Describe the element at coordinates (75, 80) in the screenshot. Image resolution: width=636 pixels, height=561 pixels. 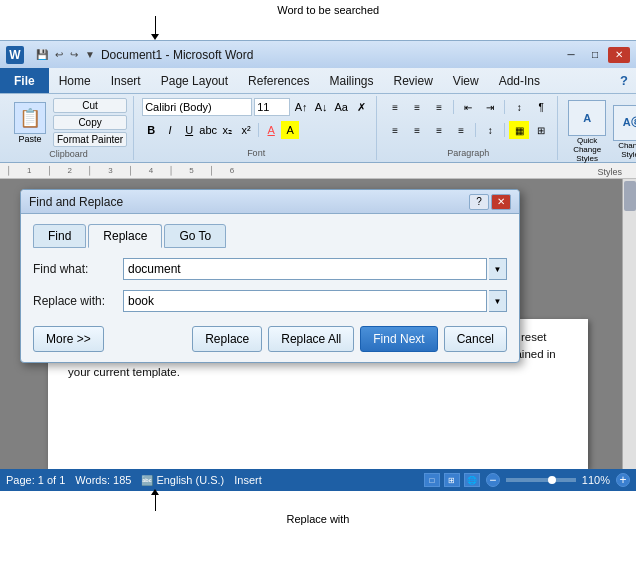
I see `home-tab: Home` at that location.